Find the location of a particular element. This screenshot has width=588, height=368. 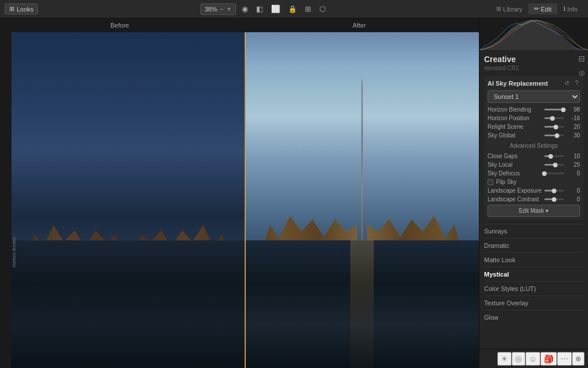

sun-icon-btn: ☀ is located at coordinates (504, 359).